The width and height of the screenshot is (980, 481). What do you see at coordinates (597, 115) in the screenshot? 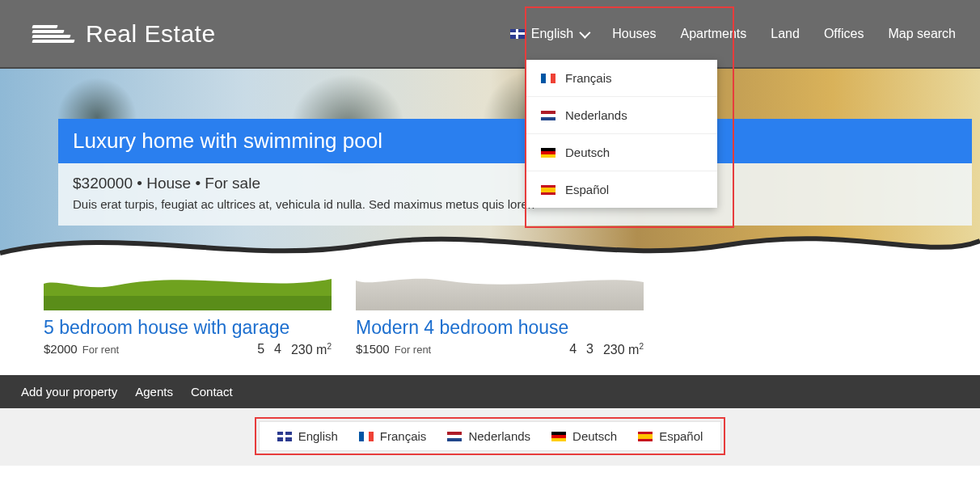
I see `language-option-label: Nederlands` at bounding box center [597, 115].